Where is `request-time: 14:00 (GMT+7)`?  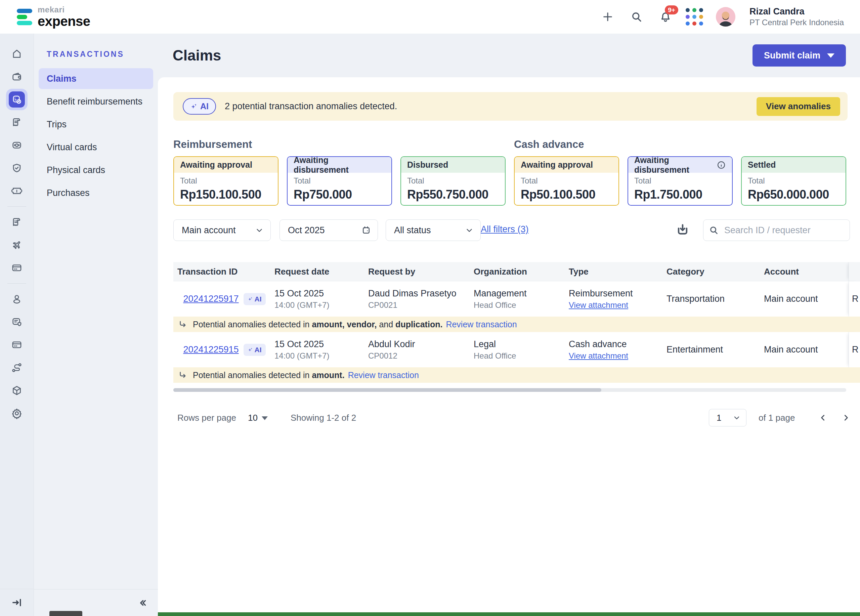 request-time: 14:00 (GMT+7) is located at coordinates (318, 356).